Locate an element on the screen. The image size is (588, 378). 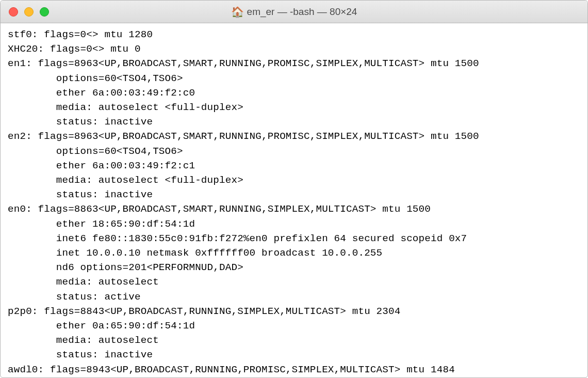
traffic-lights is located at coordinates (25, 12).